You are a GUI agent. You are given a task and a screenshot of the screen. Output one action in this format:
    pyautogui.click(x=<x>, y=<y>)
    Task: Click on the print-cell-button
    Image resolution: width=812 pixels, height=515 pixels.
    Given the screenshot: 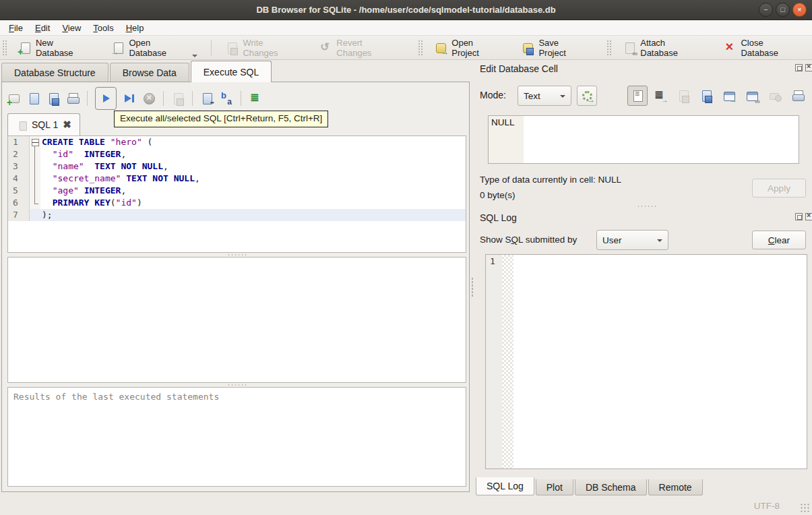 What is the action you would take?
    pyautogui.click(x=798, y=96)
    